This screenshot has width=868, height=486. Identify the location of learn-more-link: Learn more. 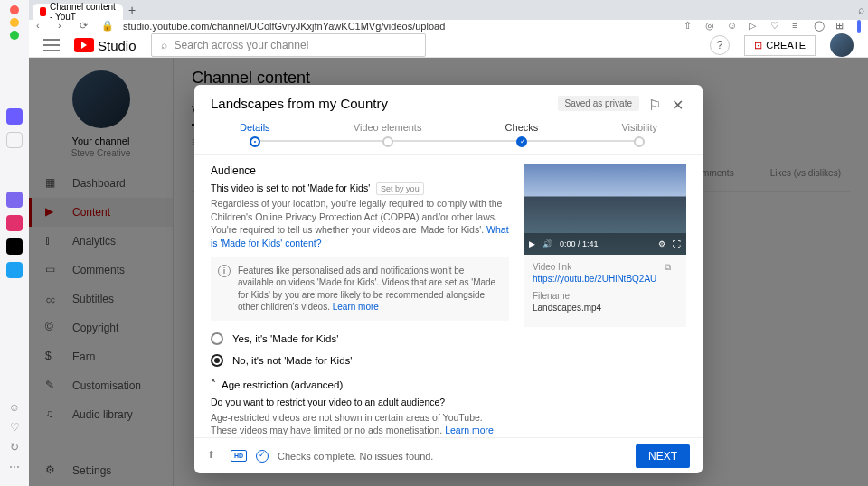
(356, 307).